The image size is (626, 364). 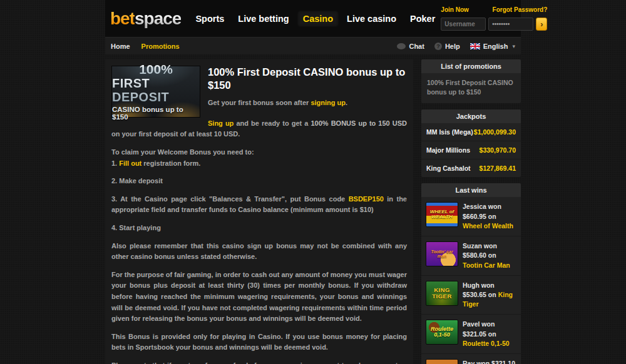 I want to click on top-header: betspace SportsLive bettingCasinoLive ca…, so click(x=313, y=19).